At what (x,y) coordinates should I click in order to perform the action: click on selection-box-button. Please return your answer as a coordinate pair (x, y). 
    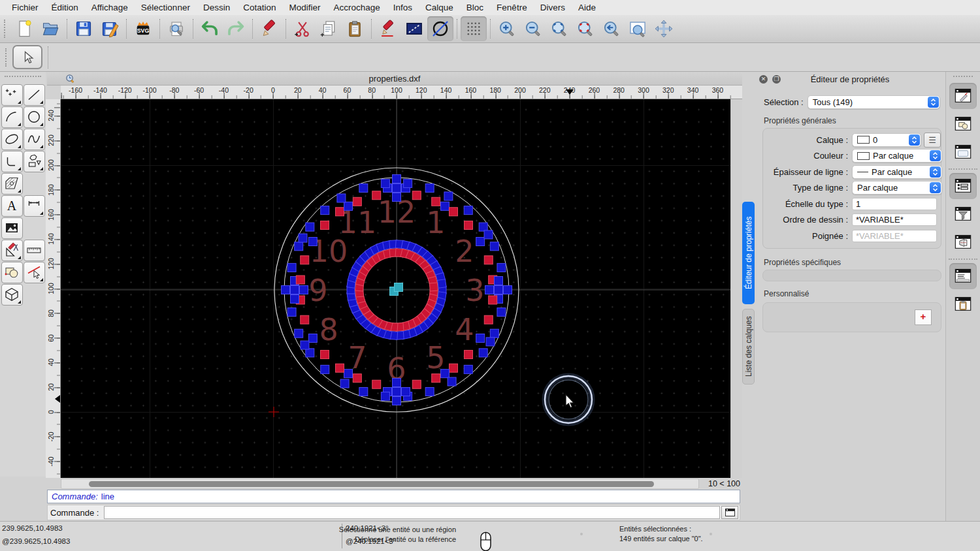
    Looking at the image, I should click on (414, 29).